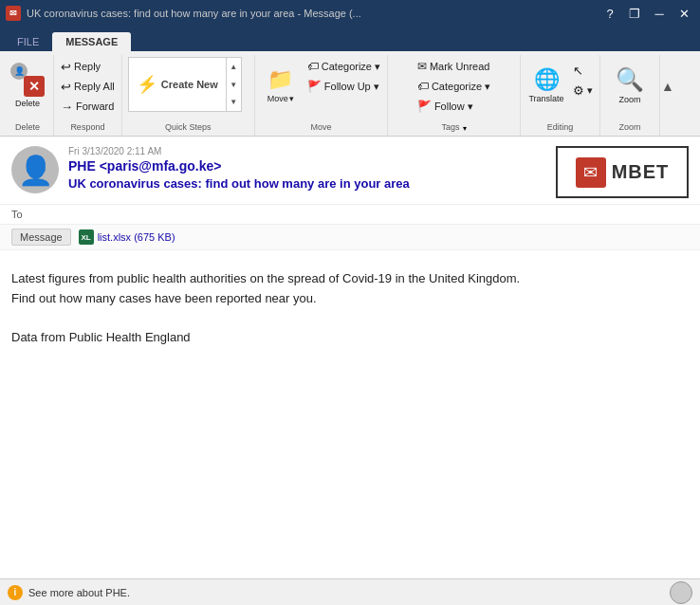 The width and height of the screenshot is (700, 605). Describe the element at coordinates (377, 87) in the screenshot. I see `followup-arrow: ▾` at that location.